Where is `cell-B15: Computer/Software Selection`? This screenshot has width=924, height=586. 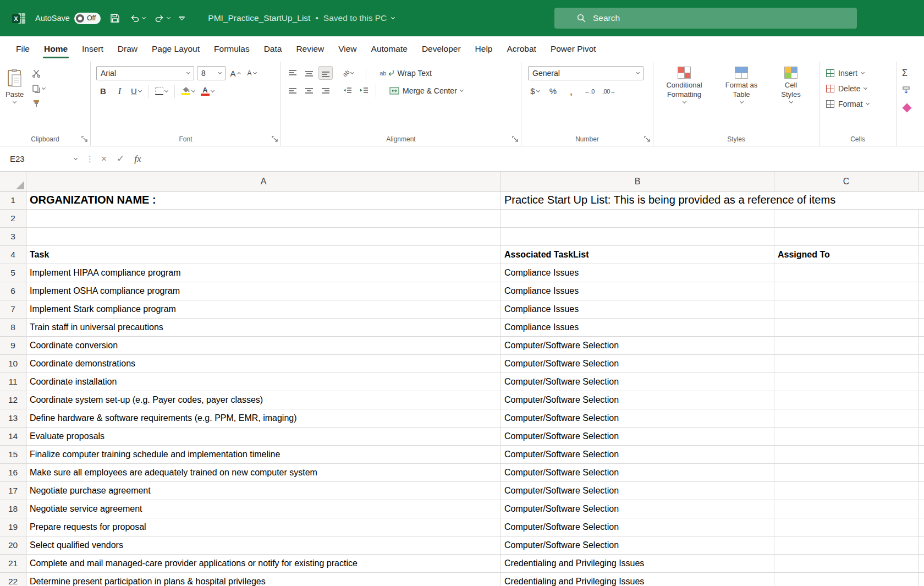
cell-B15: Computer/Software Selection is located at coordinates (638, 454).